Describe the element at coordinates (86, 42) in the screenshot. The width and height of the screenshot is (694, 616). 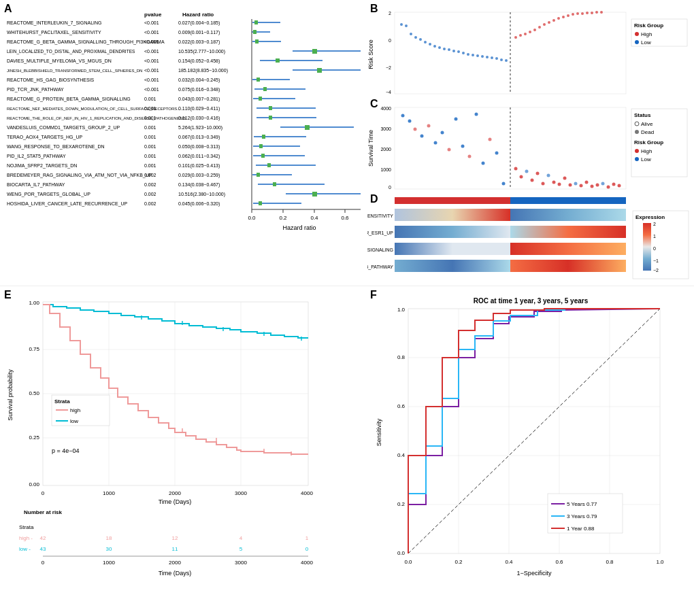
I see `gene-3: REACTOME_G_BETA_GAMMA_SIGNALLING_THROUGH…` at that location.